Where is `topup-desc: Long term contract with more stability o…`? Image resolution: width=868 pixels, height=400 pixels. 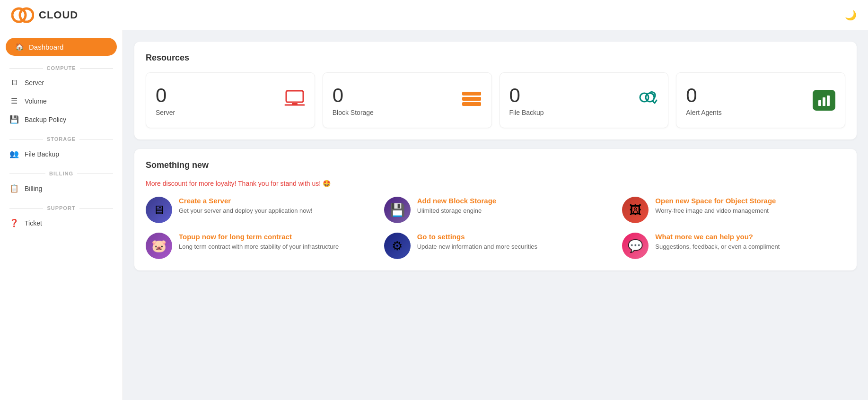
topup-desc: Long term contract with more stability o… is located at coordinates (259, 247).